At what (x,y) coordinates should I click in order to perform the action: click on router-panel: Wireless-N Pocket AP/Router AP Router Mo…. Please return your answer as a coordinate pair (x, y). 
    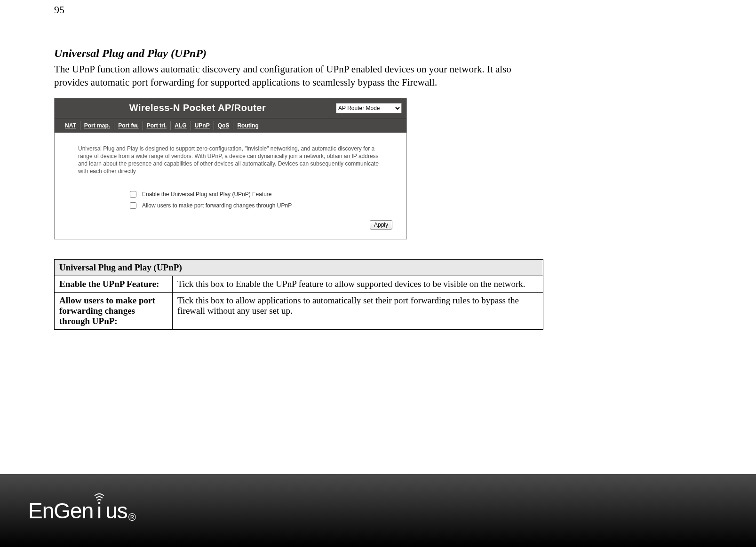
    Looking at the image, I should click on (231, 169).